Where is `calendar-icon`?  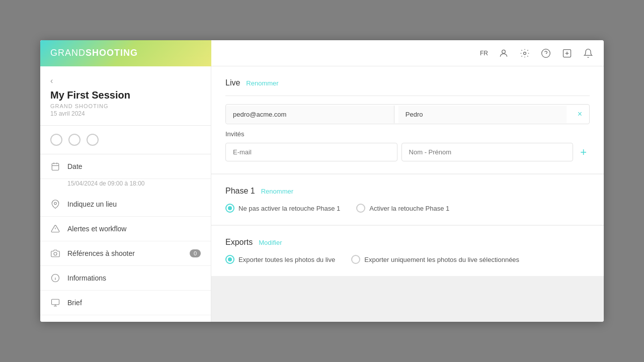 calendar-icon is located at coordinates (55, 166).